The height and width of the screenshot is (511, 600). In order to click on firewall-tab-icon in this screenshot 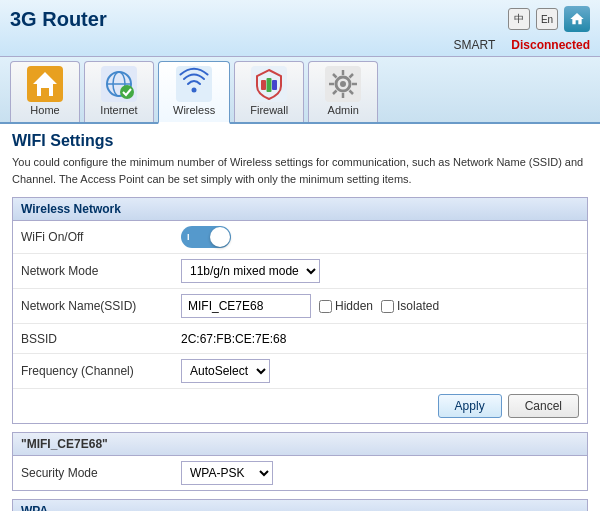, I will do `click(269, 84)`.